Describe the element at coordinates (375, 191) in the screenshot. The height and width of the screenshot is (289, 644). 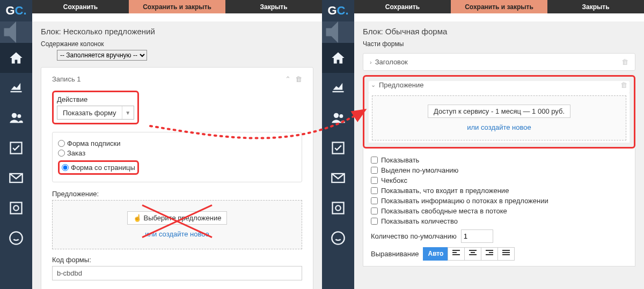
I see `cb-show-contents` at that location.